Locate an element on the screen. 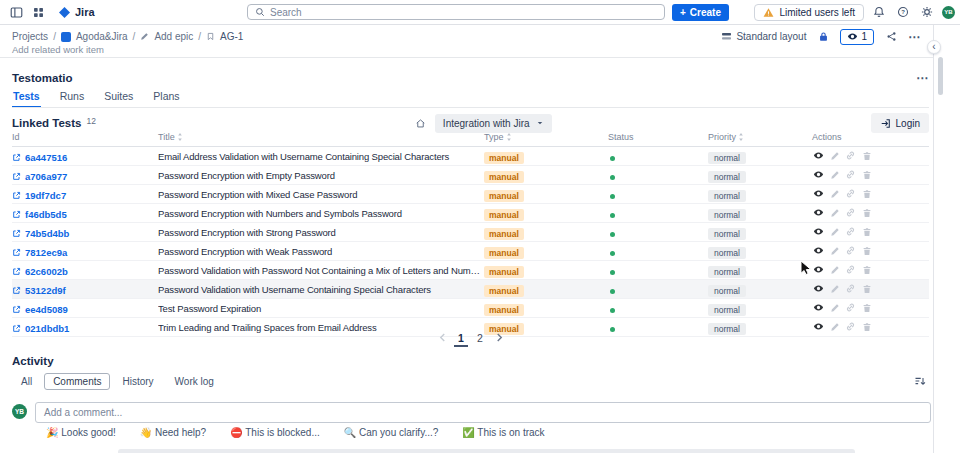  login-button: Login is located at coordinates (900, 123).